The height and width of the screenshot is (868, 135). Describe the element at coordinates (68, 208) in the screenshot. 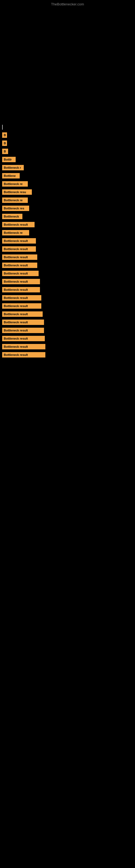

I see `list-item: Bottleneck res` at that location.